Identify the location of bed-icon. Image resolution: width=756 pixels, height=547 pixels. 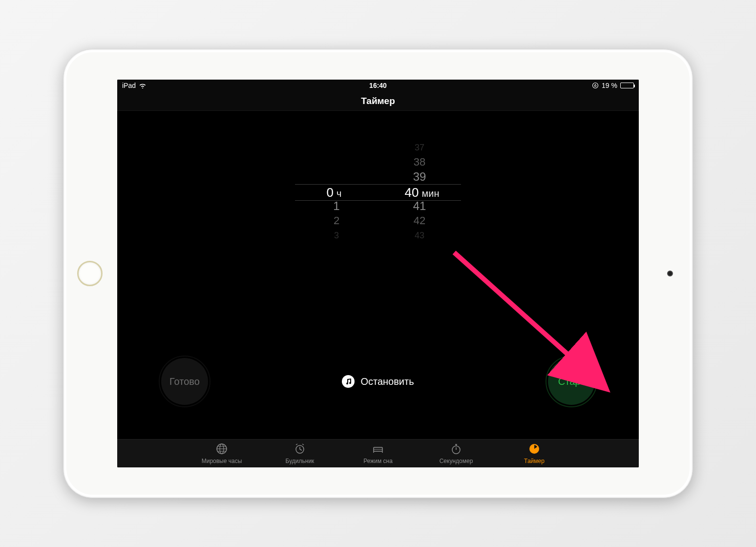
(378, 449).